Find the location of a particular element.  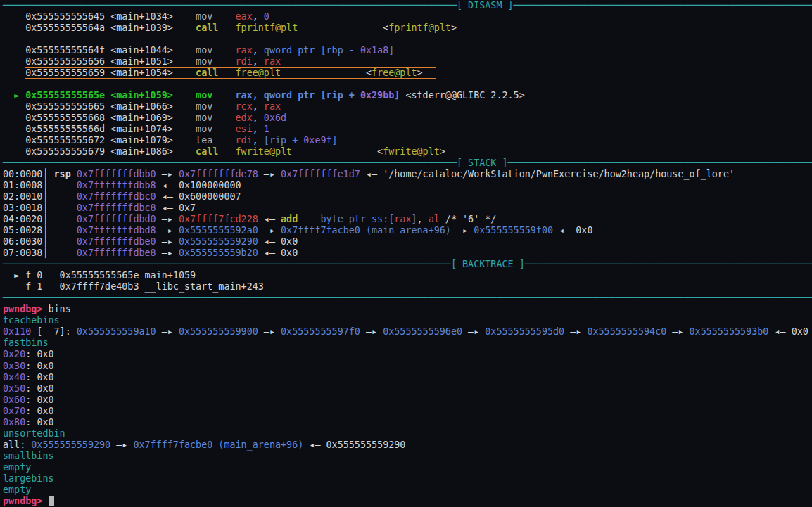

text-run: < is located at coordinates (369, 73).